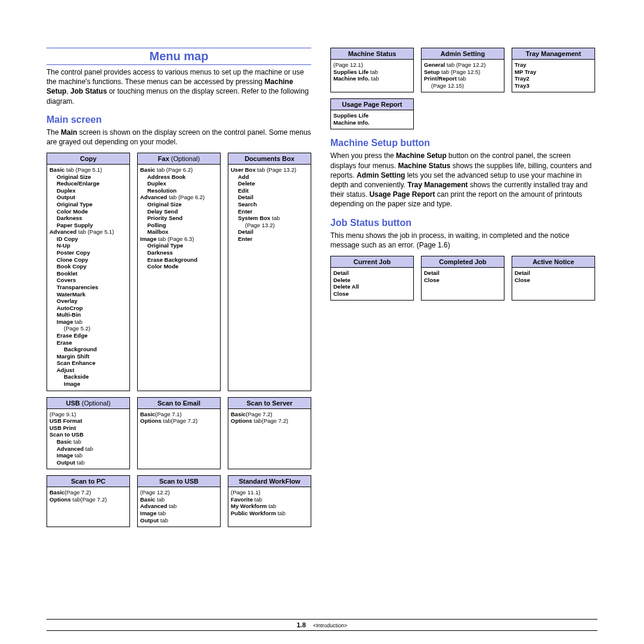  What do you see at coordinates (463, 114) in the screenshot?
I see `machine-setup-row-2: Usage Page Report Supplies LifeMachine I…` at bounding box center [463, 114].